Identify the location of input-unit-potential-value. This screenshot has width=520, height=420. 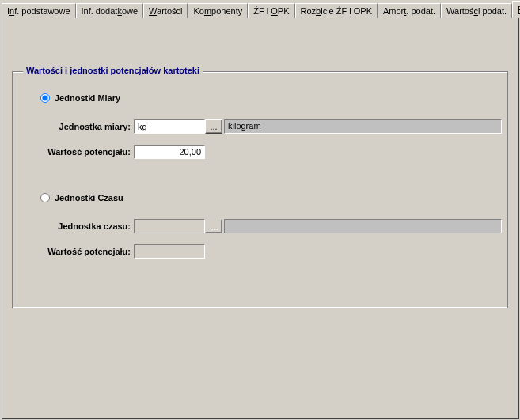
(169, 152).